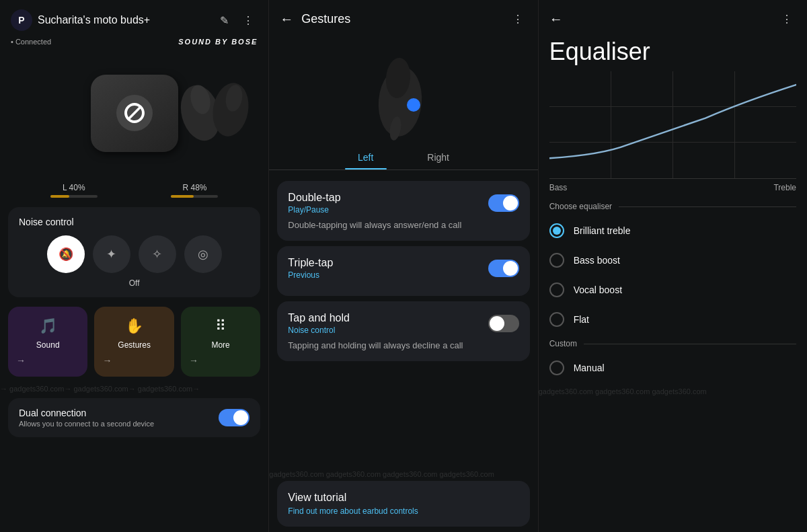 The width and height of the screenshot is (807, 532). What do you see at coordinates (581, 206) in the screenshot?
I see `eq-choose-text: Choose equaliser` at bounding box center [581, 206].